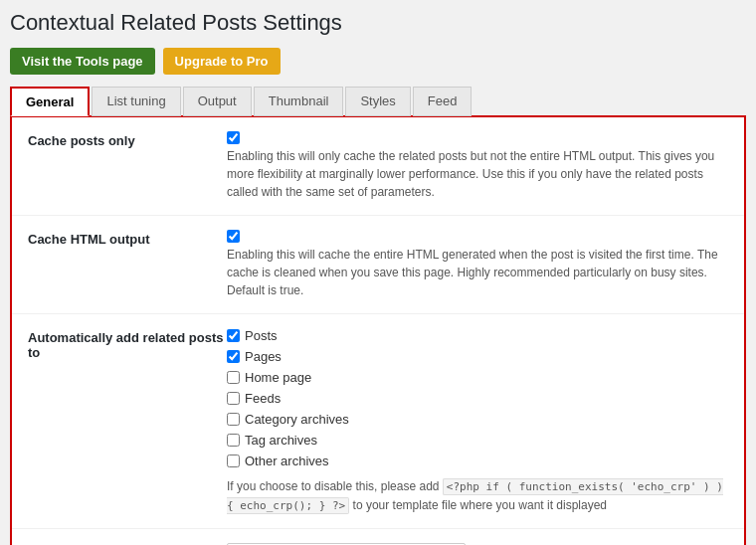  I want to click on inline-code: <?php if ( function_exists( 'echo_crp' )…, so click(475, 496).